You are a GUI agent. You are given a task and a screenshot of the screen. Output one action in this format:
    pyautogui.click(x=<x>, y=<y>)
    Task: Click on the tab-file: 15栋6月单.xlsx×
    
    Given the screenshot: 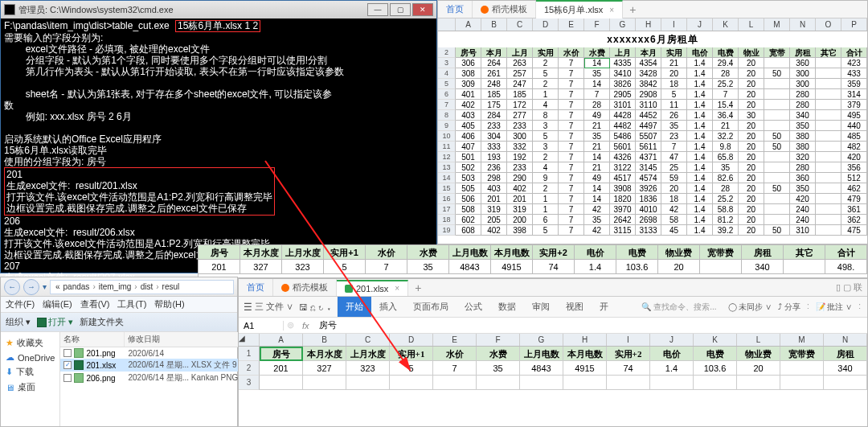 What is the action you would take?
    pyautogui.click(x=579, y=10)
    